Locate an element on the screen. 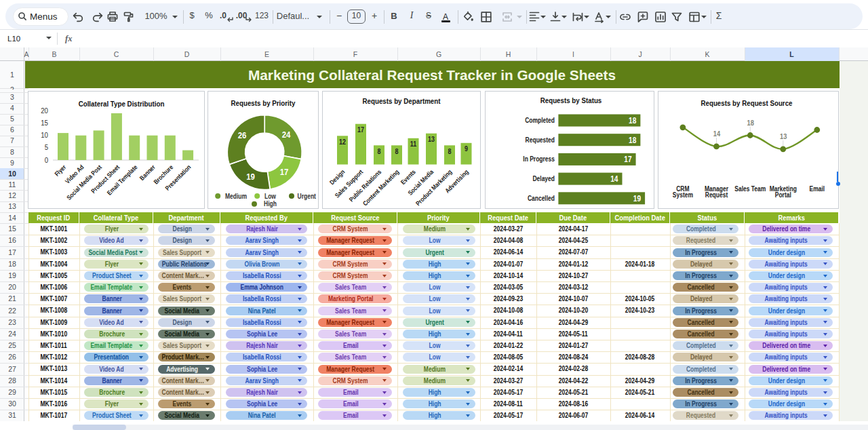  svg-text: 12 is located at coordinates (342, 142).